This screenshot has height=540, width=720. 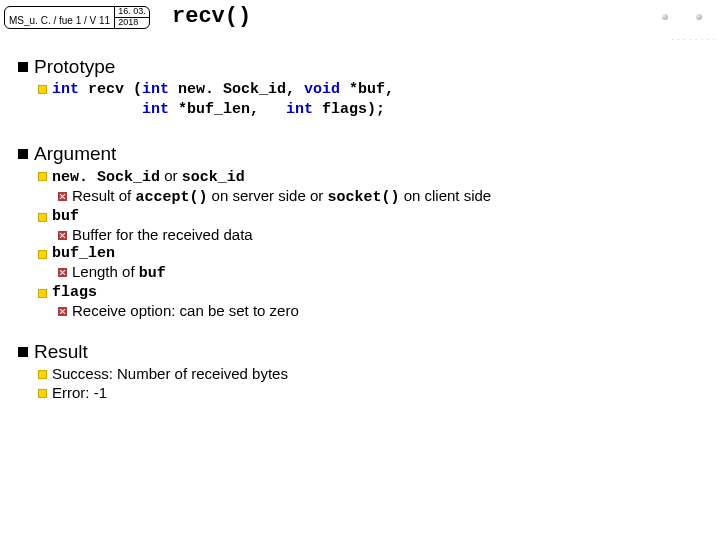 I want to click on section-prototype: Prototype, so click(x=359, y=67).